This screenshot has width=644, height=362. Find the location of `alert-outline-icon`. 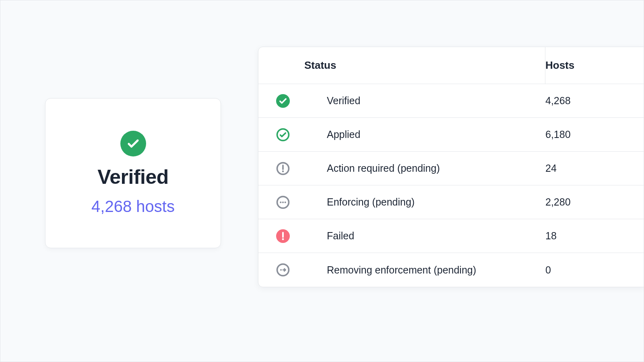

alert-outline-icon is located at coordinates (283, 169).